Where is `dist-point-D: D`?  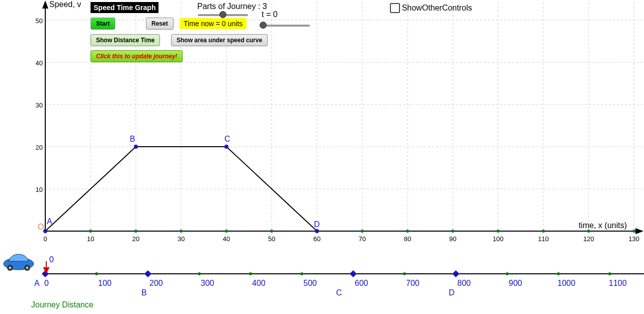
dist-point-D: D is located at coordinates (452, 293).